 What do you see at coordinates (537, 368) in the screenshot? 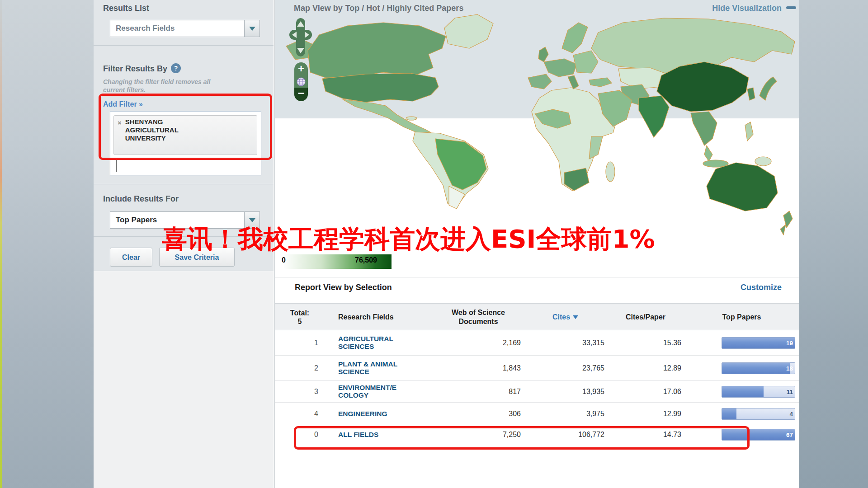
I see `table-row: 2 PLANT & ANIMAL SCIENCE 1,843 23,765 12…` at bounding box center [537, 368].